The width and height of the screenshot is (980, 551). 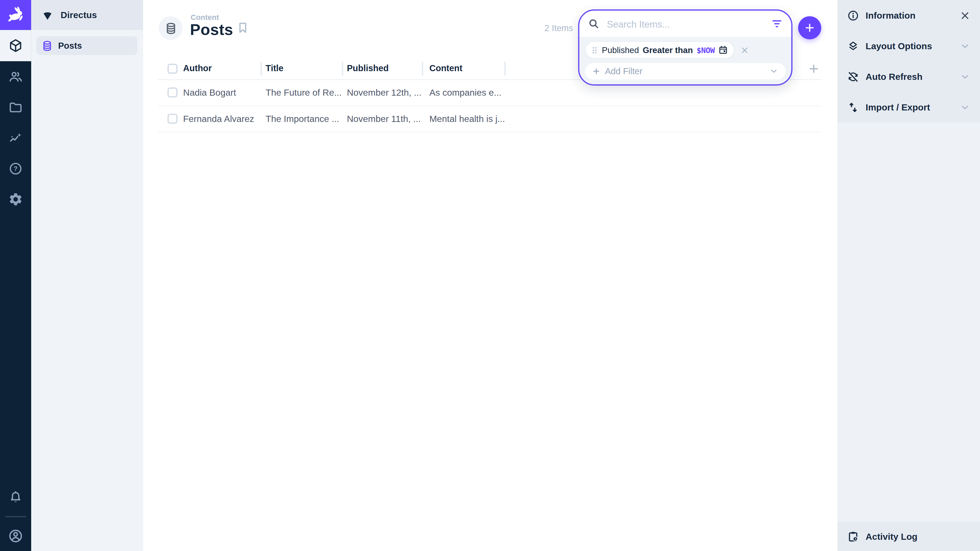 What do you see at coordinates (660, 50) in the screenshot?
I see `filter-chip: Published Greater than $NOW` at bounding box center [660, 50].